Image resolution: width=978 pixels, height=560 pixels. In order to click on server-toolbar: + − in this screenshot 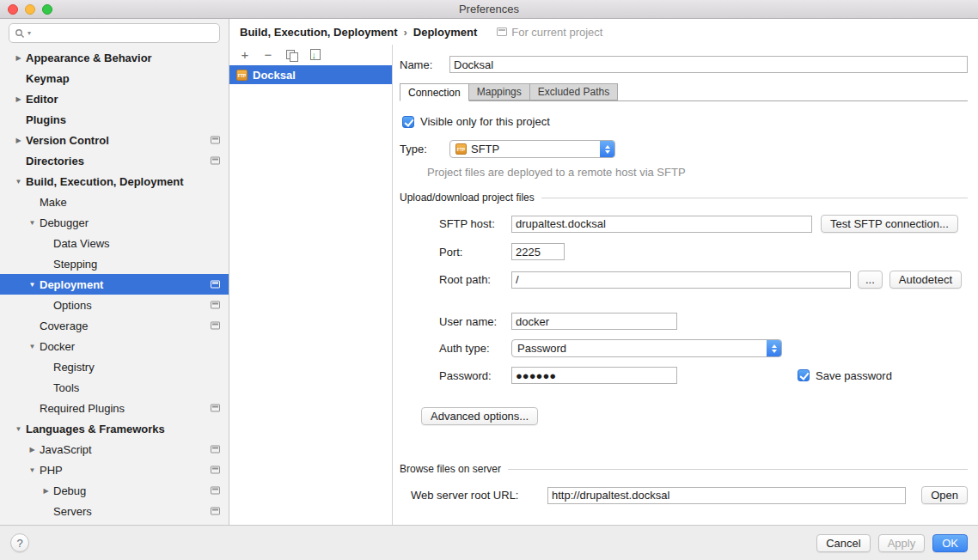, I will do `click(311, 55)`.